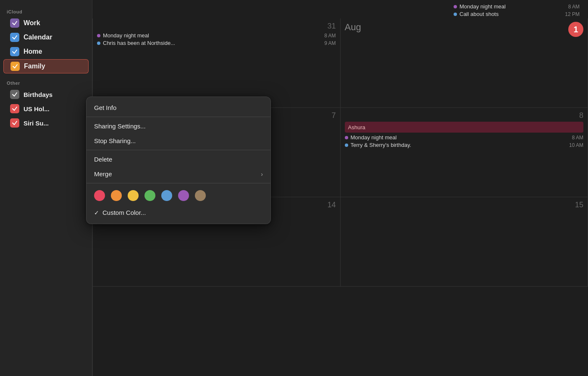 Image resolution: width=588 pixels, height=376 pixels. Describe the element at coordinates (330, 36) in the screenshot. I see `cell-31-event-1-time: 8 AM` at that location.